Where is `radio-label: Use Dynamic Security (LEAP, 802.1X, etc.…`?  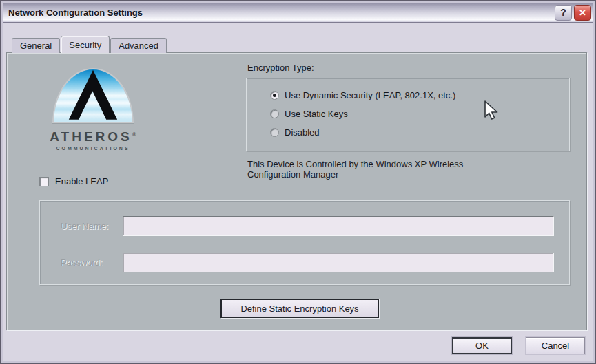
radio-label: Use Dynamic Security (LEAP, 802.1X, etc.… is located at coordinates (370, 95).